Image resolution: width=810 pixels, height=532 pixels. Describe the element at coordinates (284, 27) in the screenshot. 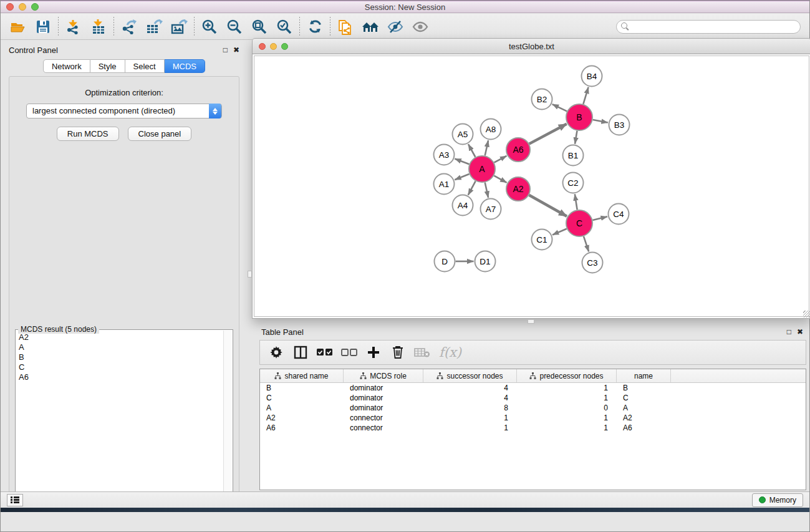

I see `zoom-selected-button` at that location.